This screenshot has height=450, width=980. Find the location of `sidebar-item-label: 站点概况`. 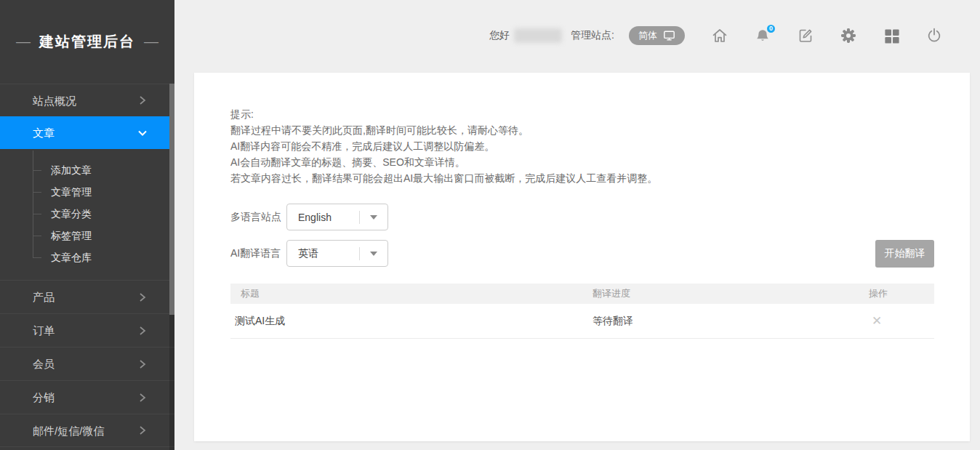

sidebar-item-label: 站点概况 is located at coordinates (55, 100).